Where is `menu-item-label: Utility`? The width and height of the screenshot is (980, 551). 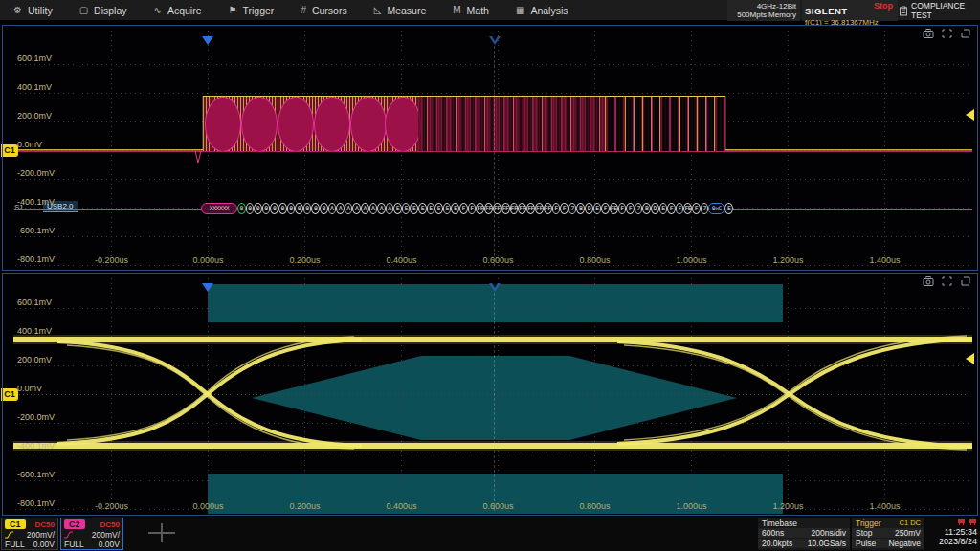
menu-item-label: Utility is located at coordinates (40, 11).